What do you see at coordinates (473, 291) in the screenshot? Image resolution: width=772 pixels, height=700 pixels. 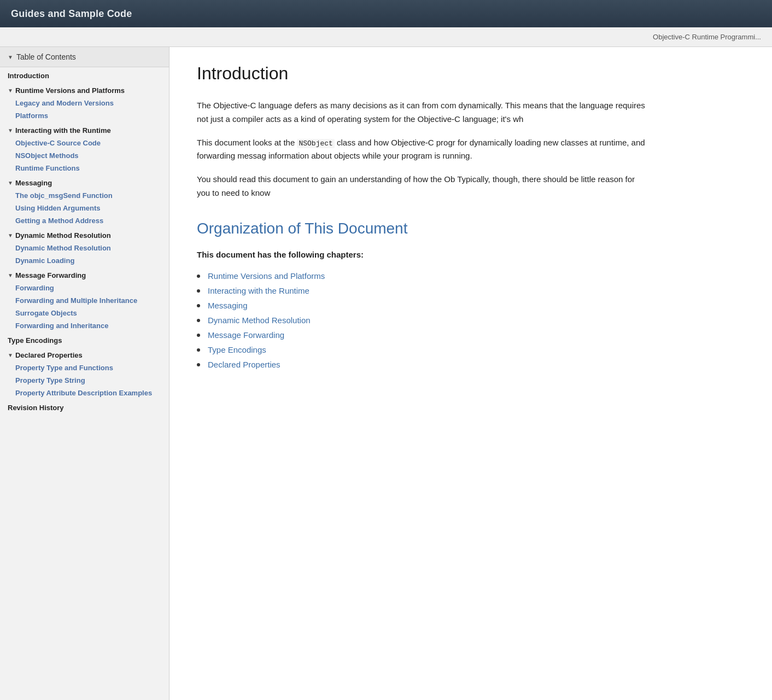 I see `chapter-list-item: Interacting with the Runtime` at bounding box center [473, 291].